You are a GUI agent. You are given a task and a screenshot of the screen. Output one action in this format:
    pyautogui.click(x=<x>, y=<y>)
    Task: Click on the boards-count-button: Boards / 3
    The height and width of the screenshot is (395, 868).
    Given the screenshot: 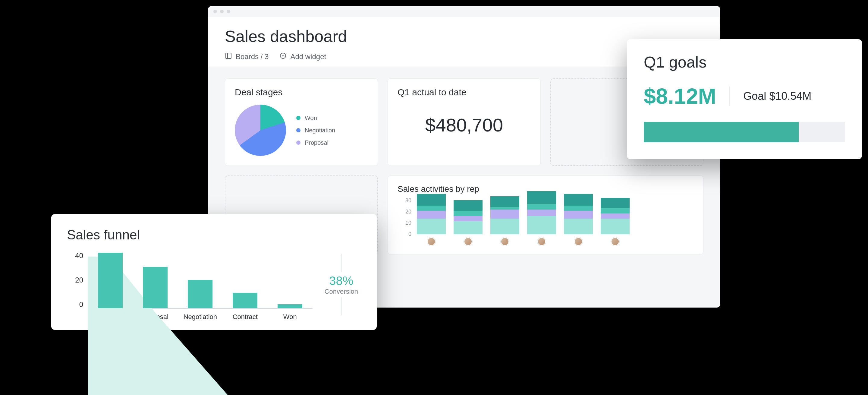 What is the action you would take?
    pyautogui.click(x=247, y=57)
    